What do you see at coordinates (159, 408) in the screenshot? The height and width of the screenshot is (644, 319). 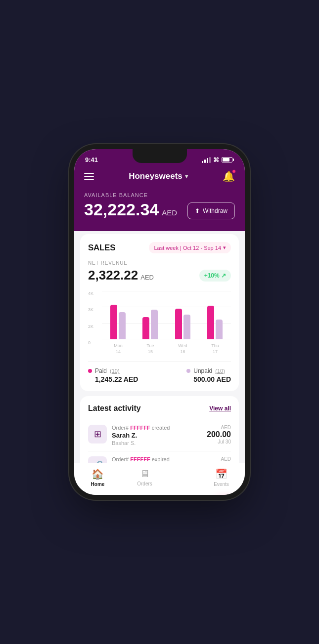 I see `activity-header: Latest activity View all` at bounding box center [159, 408].